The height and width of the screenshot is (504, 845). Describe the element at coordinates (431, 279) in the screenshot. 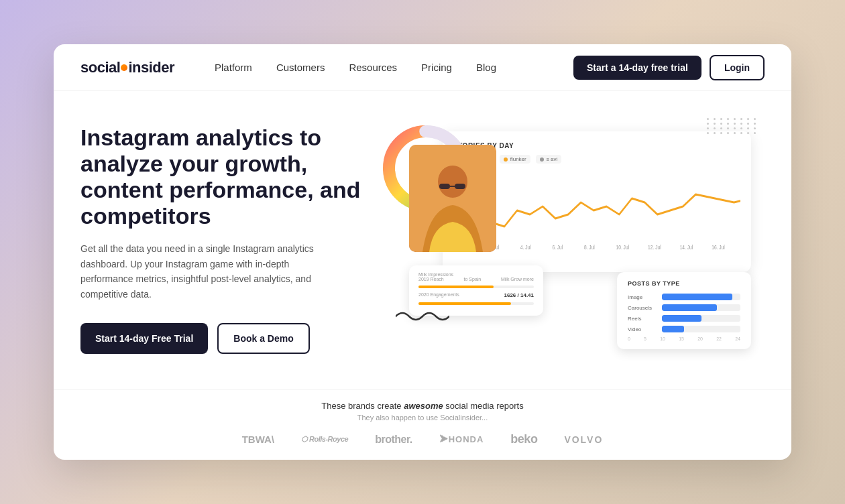

I see `stats-metric-label: 2019 Reach` at that location.